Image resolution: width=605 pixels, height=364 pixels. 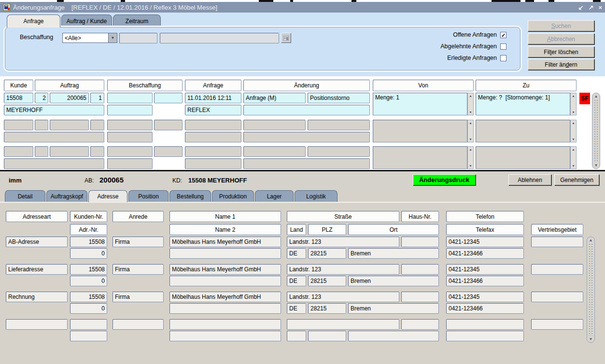 I want to click on abbrechen-button: Abbrechen, so click(x=561, y=39).